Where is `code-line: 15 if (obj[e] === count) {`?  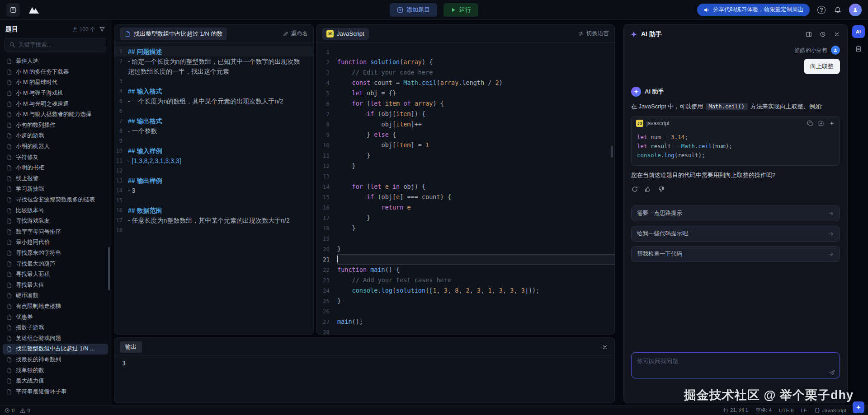 code-line: 15 if (obj[e] === count) { is located at coordinates (466, 197).